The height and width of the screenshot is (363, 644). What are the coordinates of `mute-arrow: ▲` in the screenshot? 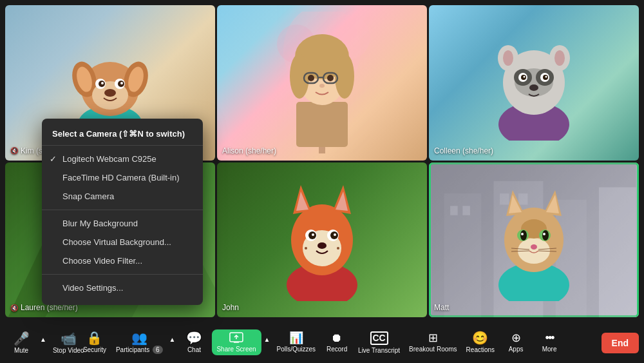 It's located at (43, 339).